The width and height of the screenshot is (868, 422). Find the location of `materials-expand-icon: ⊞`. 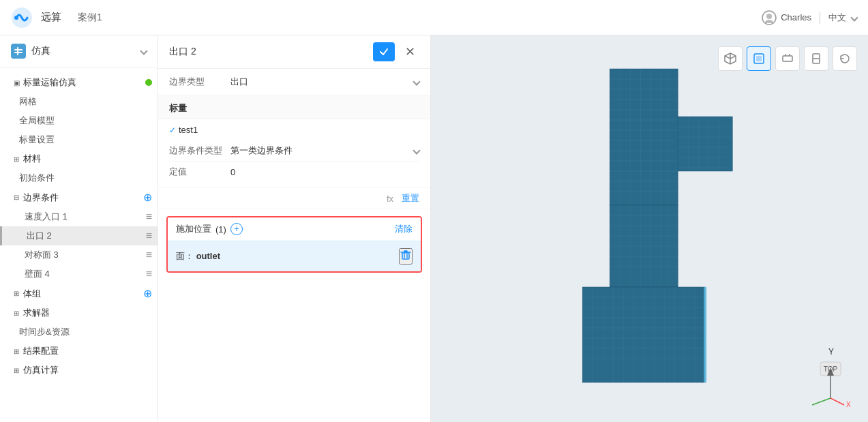

materials-expand-icon: ⊞ is located at coordinates (16, 159).